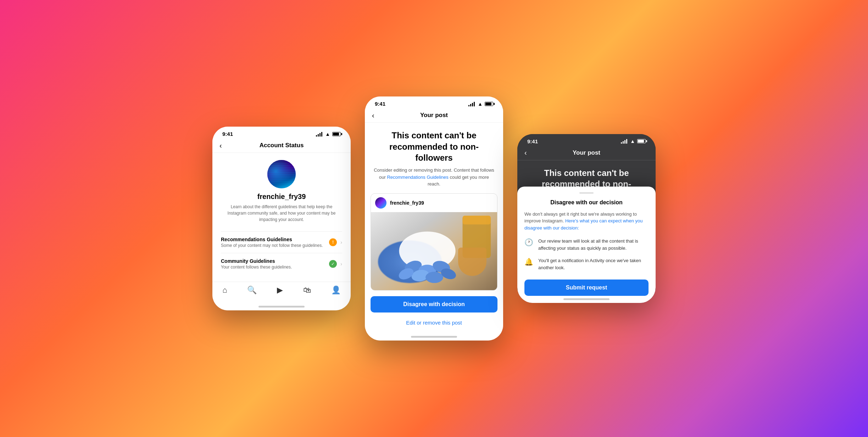 This screenshot has height=437, width=868. What do you see at coordinates (586, 245) in the screenshot?
I see `disagree-modal-sheet: Disagree with our decision We don't alwa…` at bounding box center [586, 245].